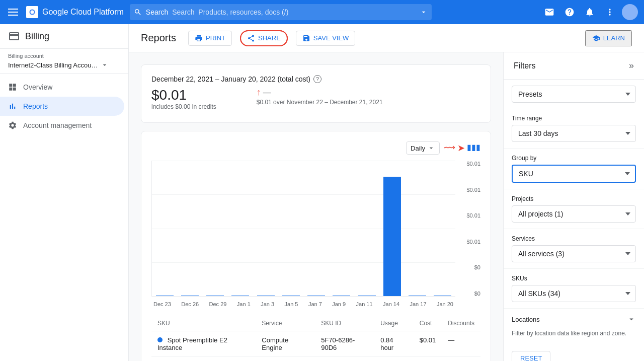  What do you see at coordinates (291, 229) in the screenshot?
I see `bar-jan5` at bounding box center [291, 229].